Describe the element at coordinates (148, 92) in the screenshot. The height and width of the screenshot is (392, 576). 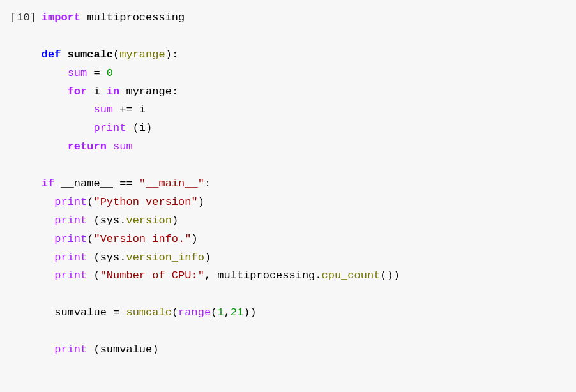
I see `iter-var: myrange` at that location.